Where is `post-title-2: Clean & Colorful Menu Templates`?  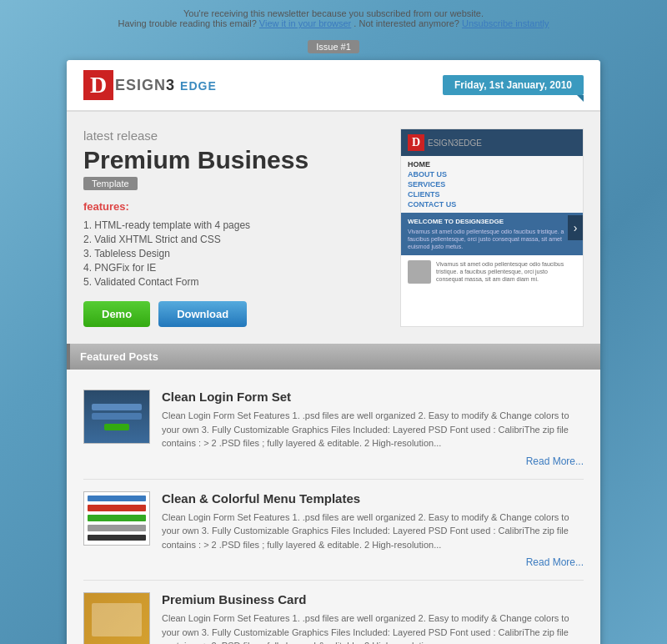 post-title-2: Clean & Colorful Menu Templates is located at coordinates (373, 499).